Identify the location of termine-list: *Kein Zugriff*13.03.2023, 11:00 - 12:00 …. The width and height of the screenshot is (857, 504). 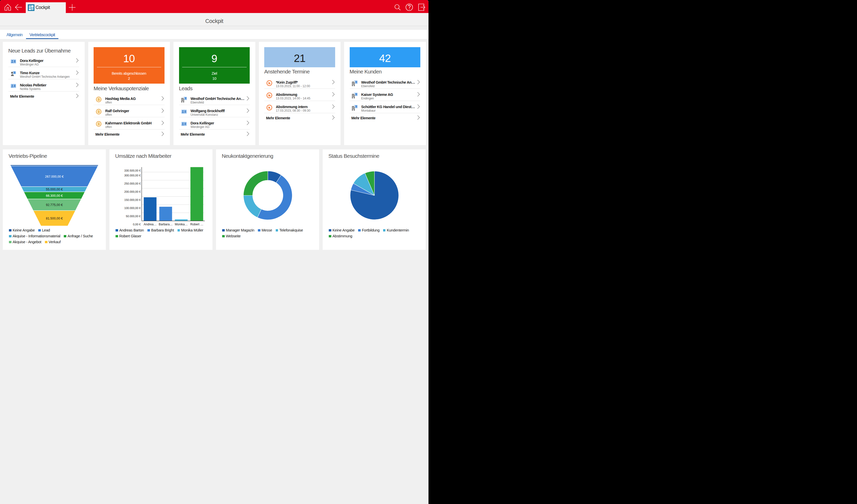
(300, 95).